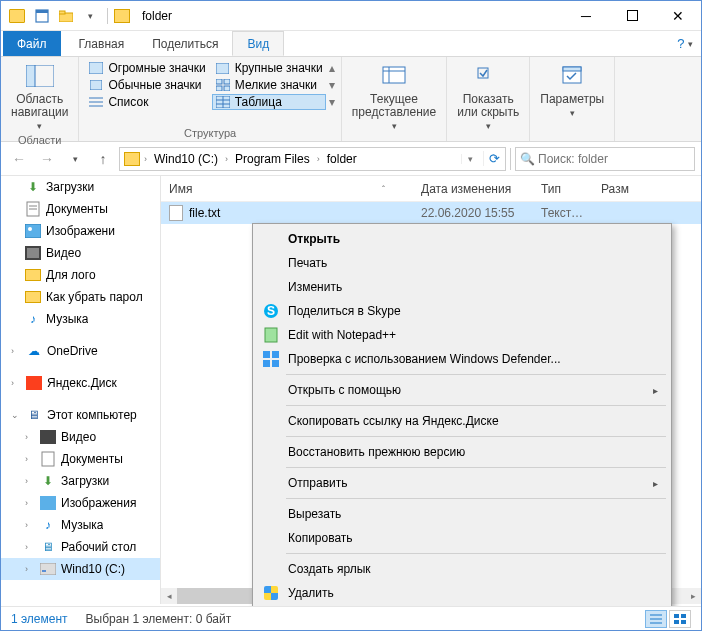 Image resolution: width=702 pixels, height=631 pixels. Describe the element at coordinates (258, 44) in the screenshot. I see `tab-view: Вид` at that location.